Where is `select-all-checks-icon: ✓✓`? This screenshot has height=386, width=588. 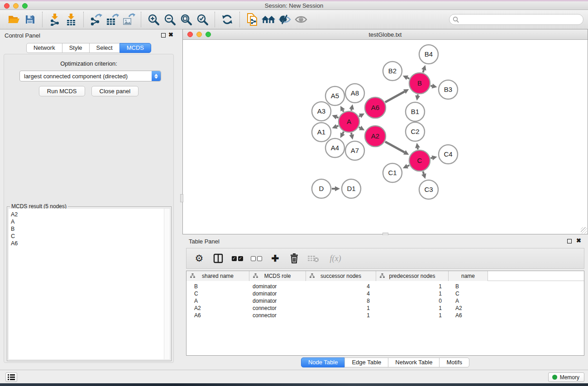
select-all-checks-icon: ✓✓ is located at coordinates (237, 258).